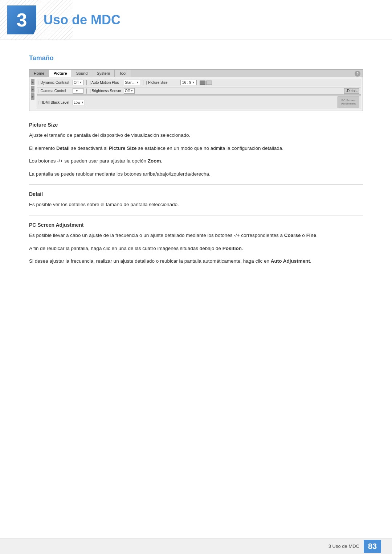 The height and width of the screenshot is (554, 392). I want to click on ui-row-3: | HDMI Black Level Low▼ PC ScreenAdjustm…, so click(199, 102).